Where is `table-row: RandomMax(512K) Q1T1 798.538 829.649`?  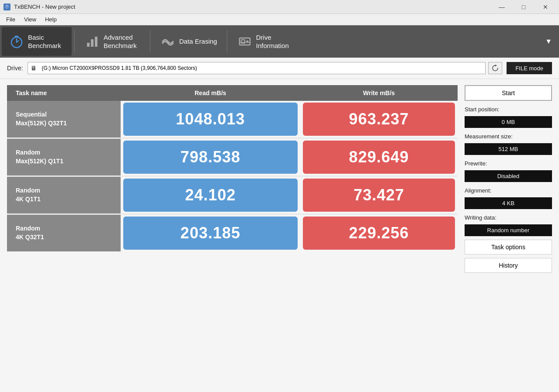 table-row: RandomMax(512K) Q1T1 798.538 829.649 is located at coordinates (233, 158).